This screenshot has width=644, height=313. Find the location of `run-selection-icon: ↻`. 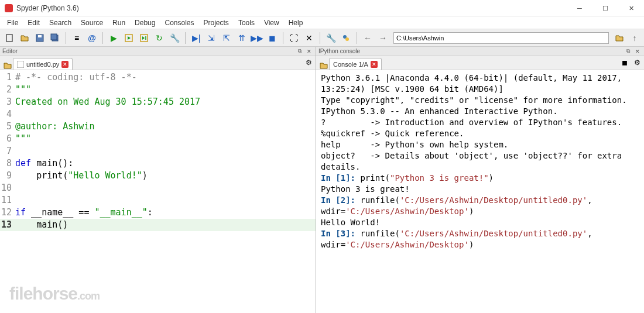

run-selection-icon: ↻ is located at coordinates (159, 38).